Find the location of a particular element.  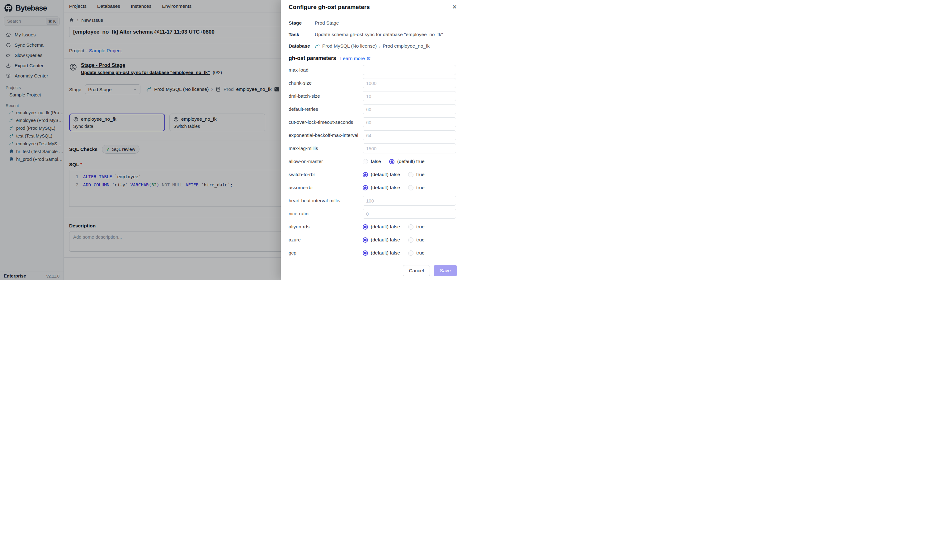

param-row-exponential-backoff-max-interval: exponential-backoff-max-interval is located at coordinates (373, 135).